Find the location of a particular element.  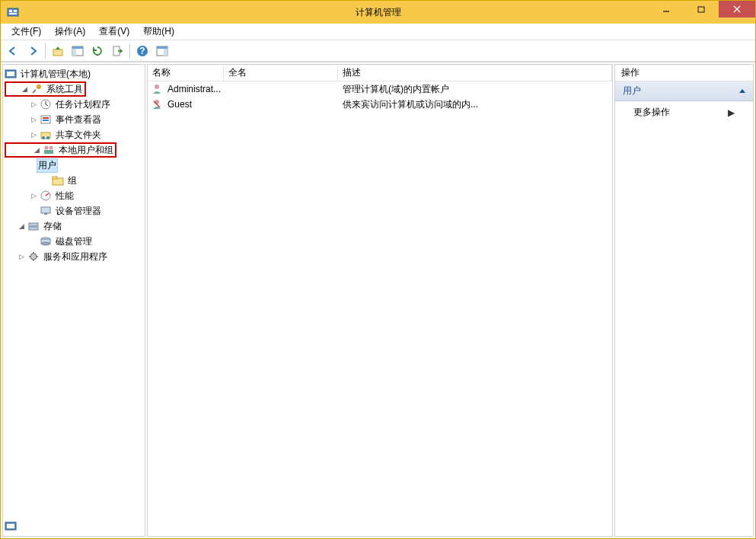

list-row: Administrat... 管理计算机(域)的内置帐户 is located at coordinates (380, 89).